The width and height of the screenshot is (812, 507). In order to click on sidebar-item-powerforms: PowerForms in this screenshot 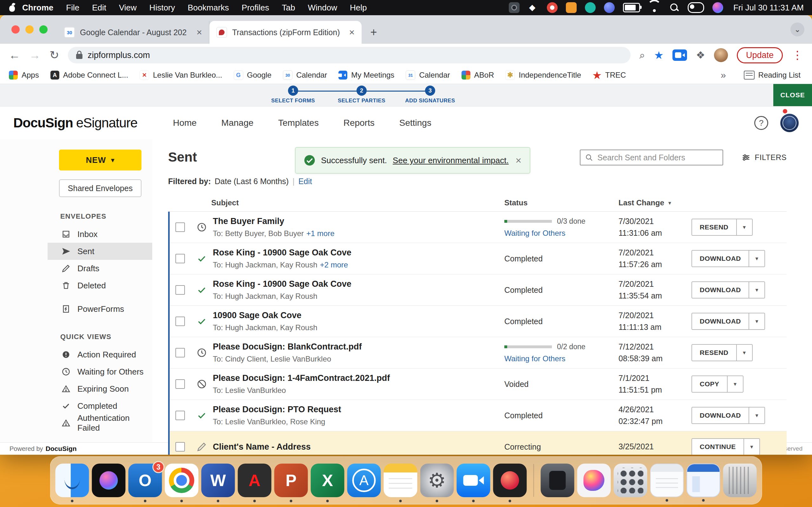, I will do `click(100, 309)`.